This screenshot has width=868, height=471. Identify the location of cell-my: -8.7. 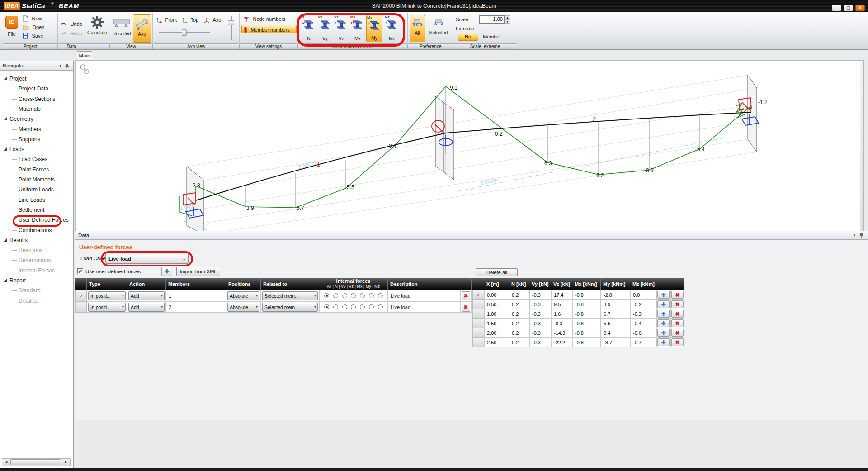
(616, 342).